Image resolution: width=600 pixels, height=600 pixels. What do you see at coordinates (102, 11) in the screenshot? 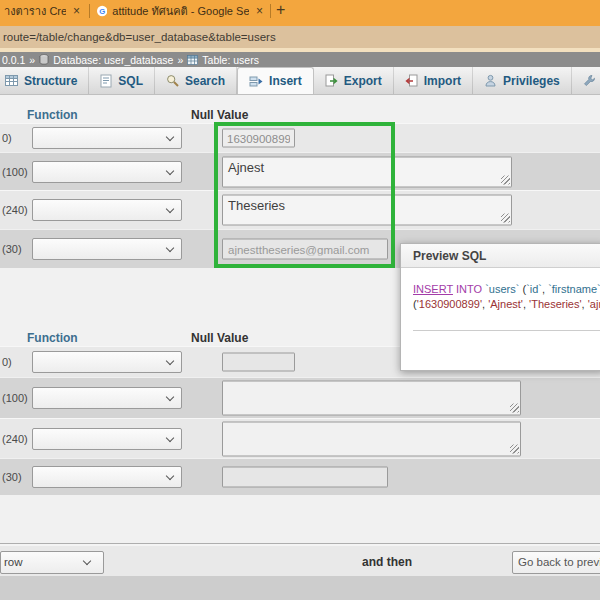
I see `google-favicon-icon: G` at bounding box center [102, 11].